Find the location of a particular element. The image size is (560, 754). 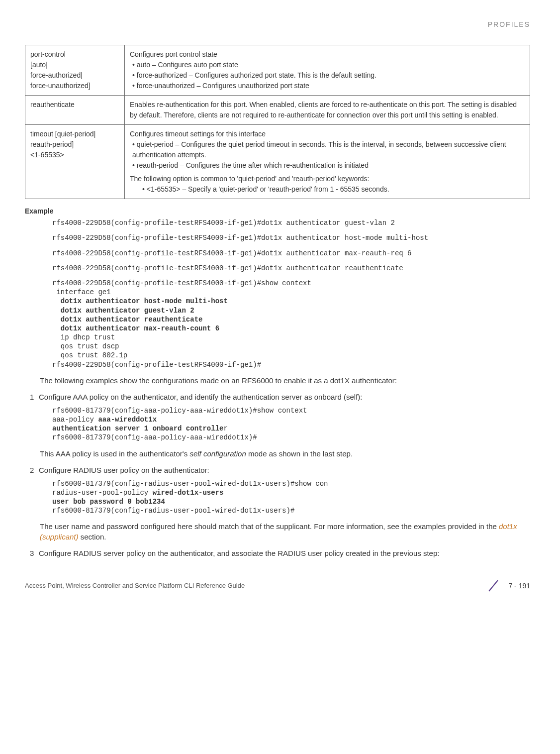

bullet: reauth-period – Configures the time afte… is located at coordinates (328, 165).